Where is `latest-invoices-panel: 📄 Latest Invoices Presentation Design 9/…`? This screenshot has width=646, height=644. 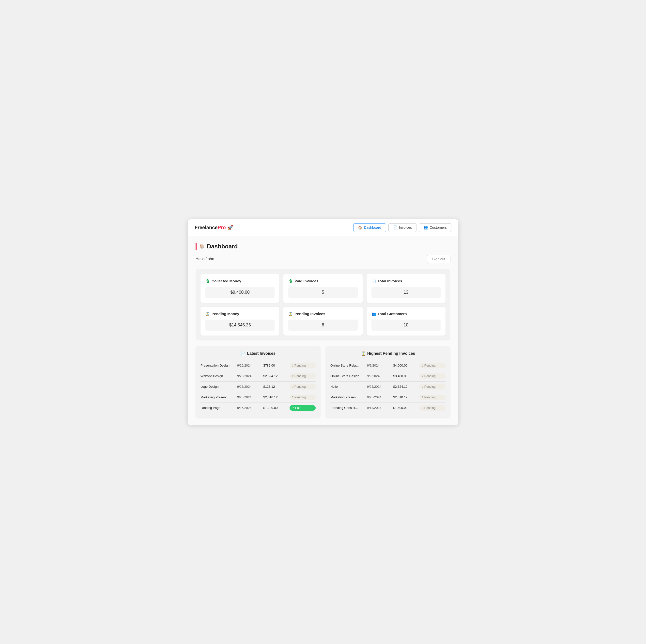
latest-invoices-panel: 📄 Latest Invoices Presentation Design 9/… is located at coordinates (258, 382).